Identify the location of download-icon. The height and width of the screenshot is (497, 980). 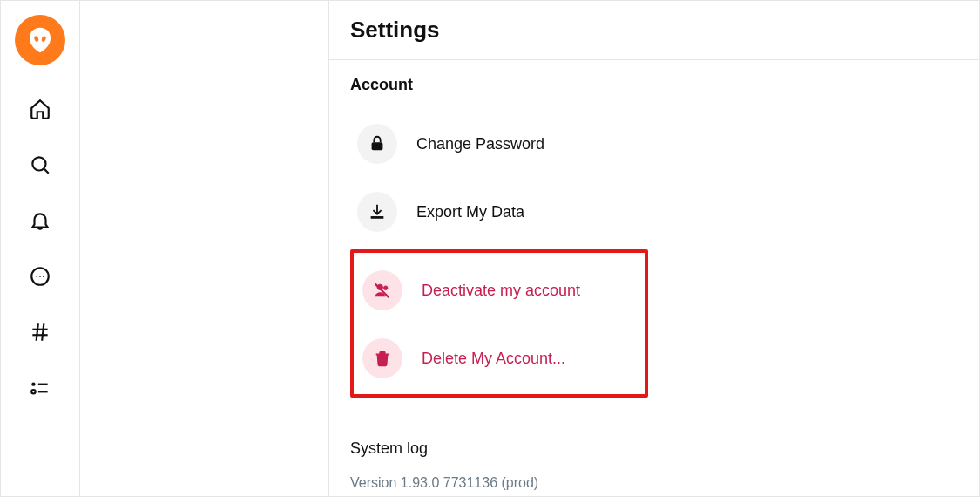
(377, 212).